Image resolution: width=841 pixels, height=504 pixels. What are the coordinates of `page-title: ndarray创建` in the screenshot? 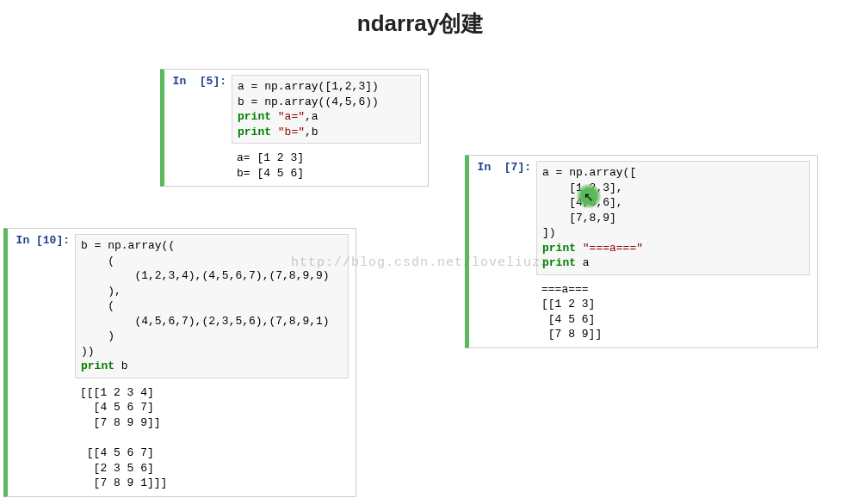 It's located at (420, 24).